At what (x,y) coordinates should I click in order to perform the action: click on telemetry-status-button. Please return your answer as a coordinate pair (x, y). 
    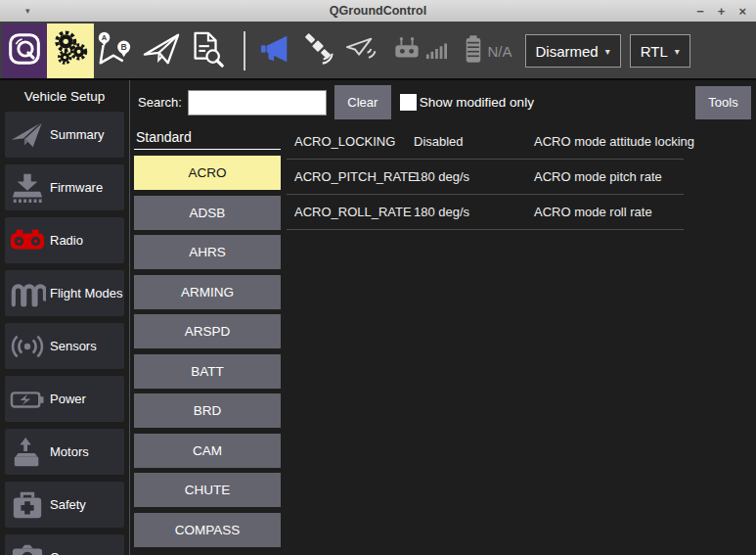
    Looking at the image, I should click on (361, 51).